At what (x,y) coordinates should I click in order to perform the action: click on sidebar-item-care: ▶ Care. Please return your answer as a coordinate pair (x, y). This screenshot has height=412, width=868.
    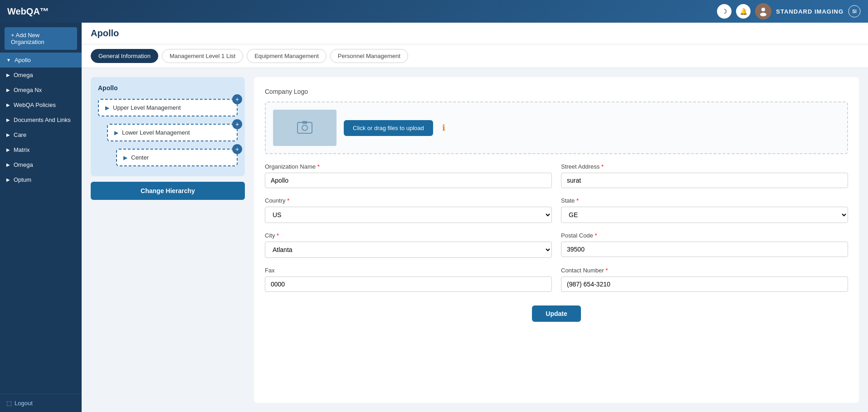
    Looking at the image, I should click on (41, 135).